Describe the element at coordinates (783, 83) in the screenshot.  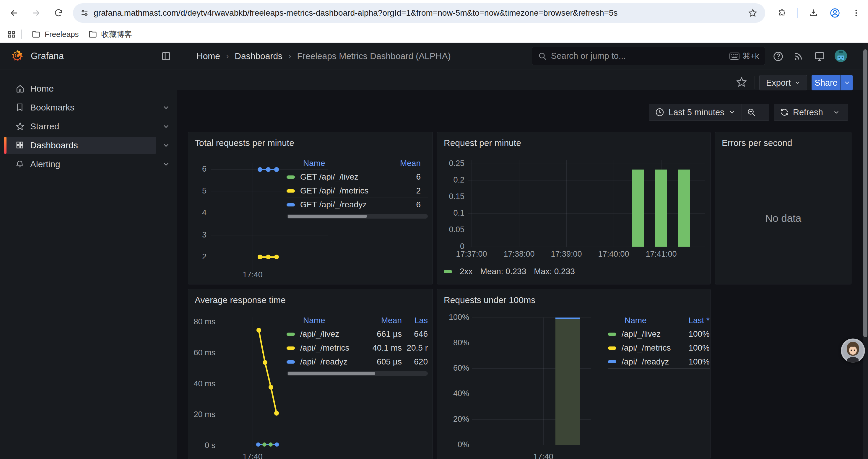
I see `export-button: Export` at that location.